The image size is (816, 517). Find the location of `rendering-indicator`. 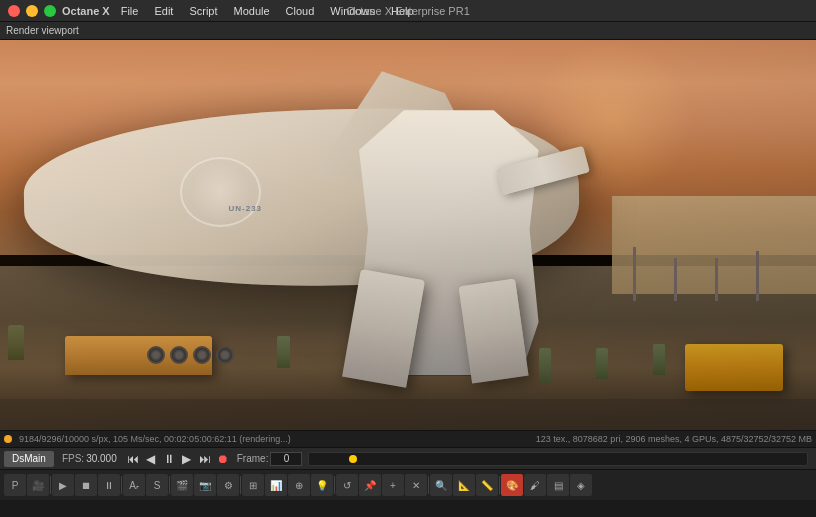

rendering-indicator is located at coordinates (8, 439).